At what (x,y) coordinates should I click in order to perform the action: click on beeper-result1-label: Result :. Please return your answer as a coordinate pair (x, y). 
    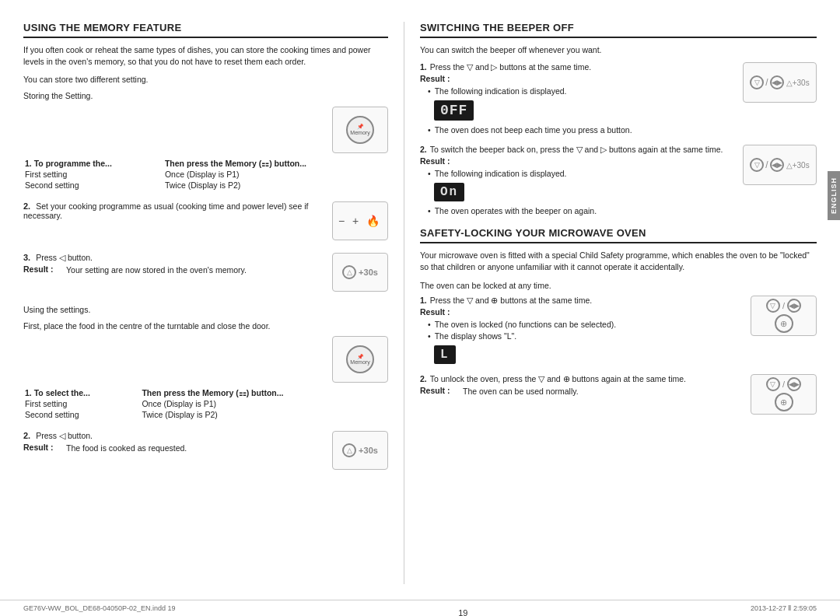
    Looking at the image, I should click on (442, 79).